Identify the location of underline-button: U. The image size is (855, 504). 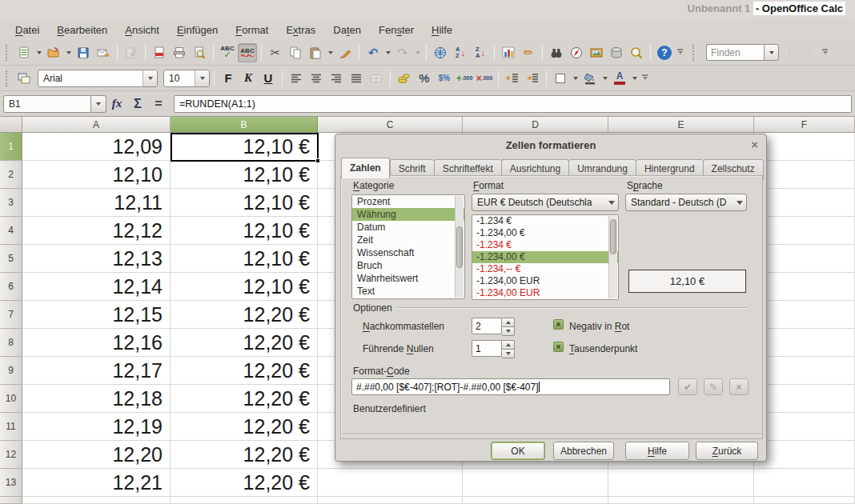
(268, 78).